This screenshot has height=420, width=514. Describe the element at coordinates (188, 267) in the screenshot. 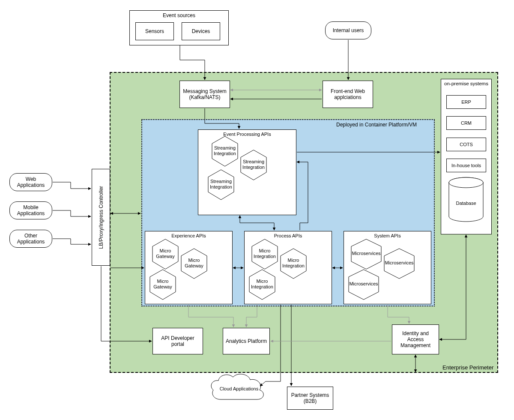

I see `experience-apis-frame: Experience APIs` at that location.